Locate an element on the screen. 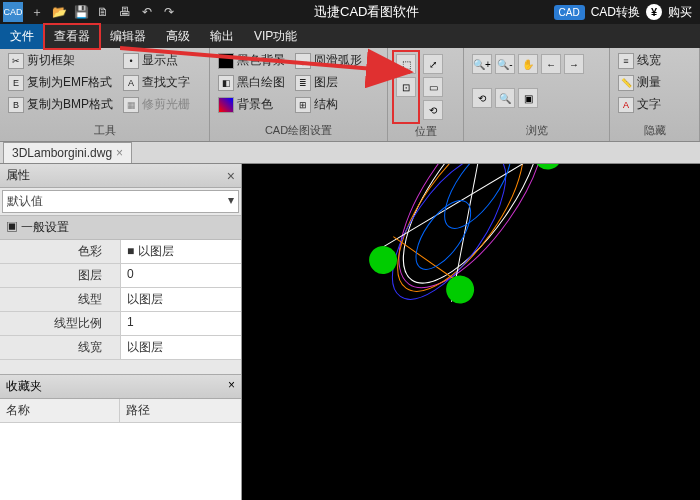  find-icon: A is located at coordinates (131, 83).